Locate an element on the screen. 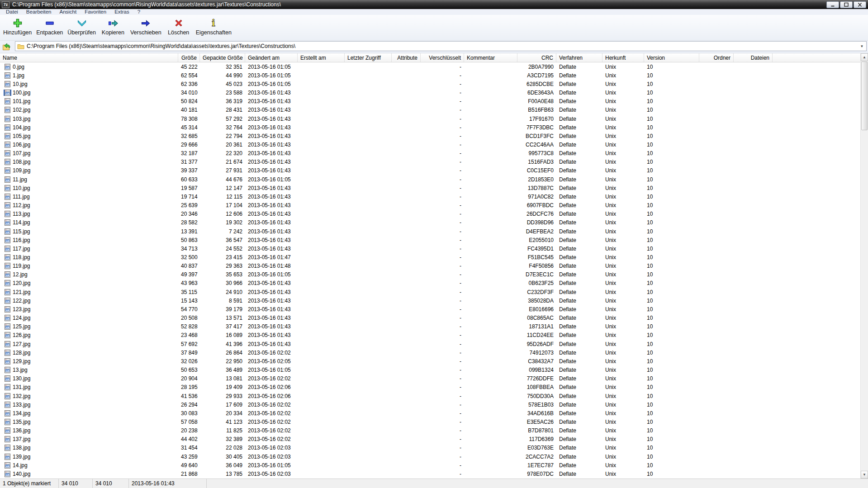 This screenshot has height=488, width=868. column-header-crc: CRC is located at coordinates (537, 58).